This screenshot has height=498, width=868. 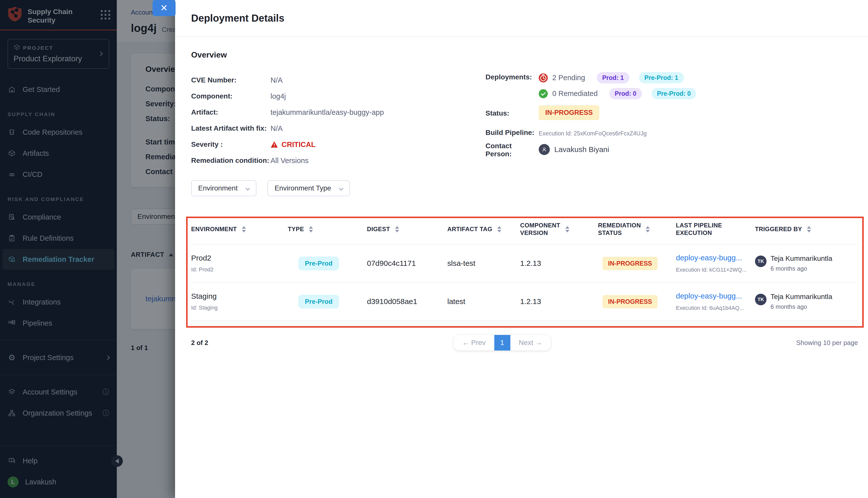 I want to click on deployments-row: Deployments: 2 Pending Prod: 1 Pre-Prod:…, so click(x=672, y=86).